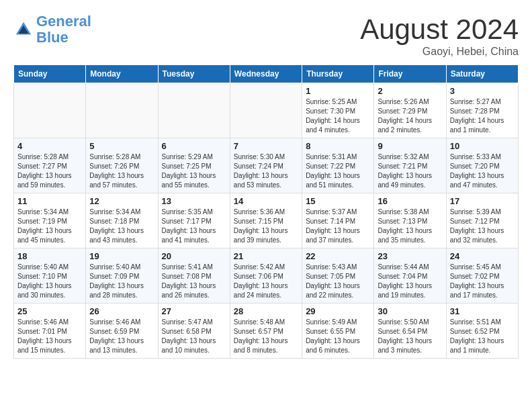 This screenshot has height=411, width=532. I want to click on day-number: 11, so click(50, 201).